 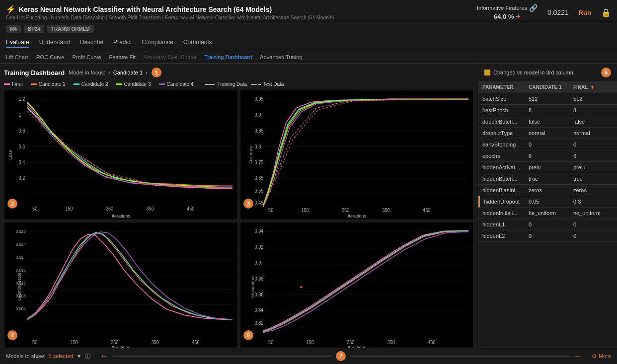 What do you see at coordinates (551, 110) in the screenshot?
I see `val-bestepoch-c1: 8` at bounding box center [551, 110].